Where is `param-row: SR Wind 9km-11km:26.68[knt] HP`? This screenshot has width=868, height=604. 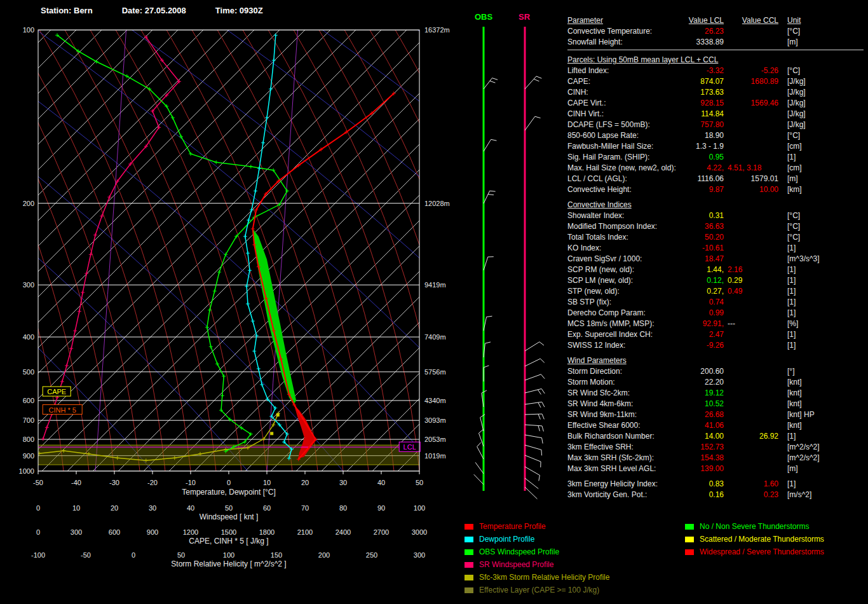
param-row: SR Wind 9km-11km:26.68[knt] HP is located at coordinates (715, 415).